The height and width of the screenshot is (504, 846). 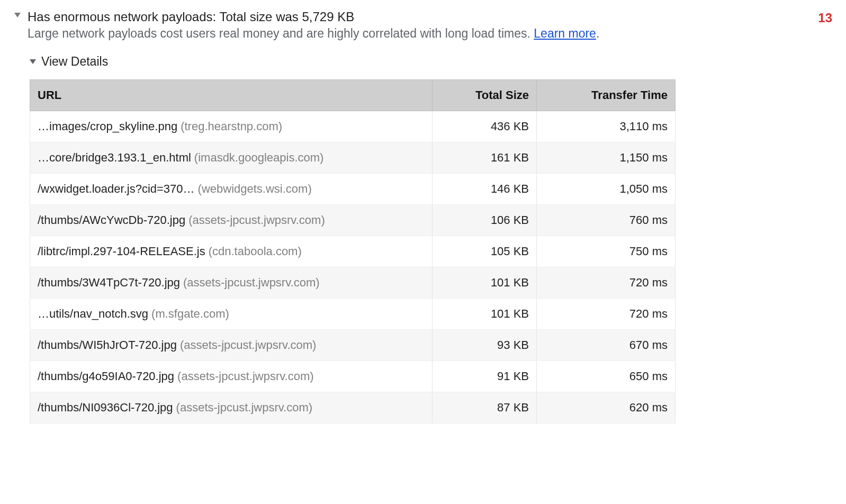 What do you see at coordinates (231, 252) in the screenshot?
I see `url-cell: /libtrc/impl.297-104-RELEASE.js(cdn.tabo…` at bounding box center [231, 252].